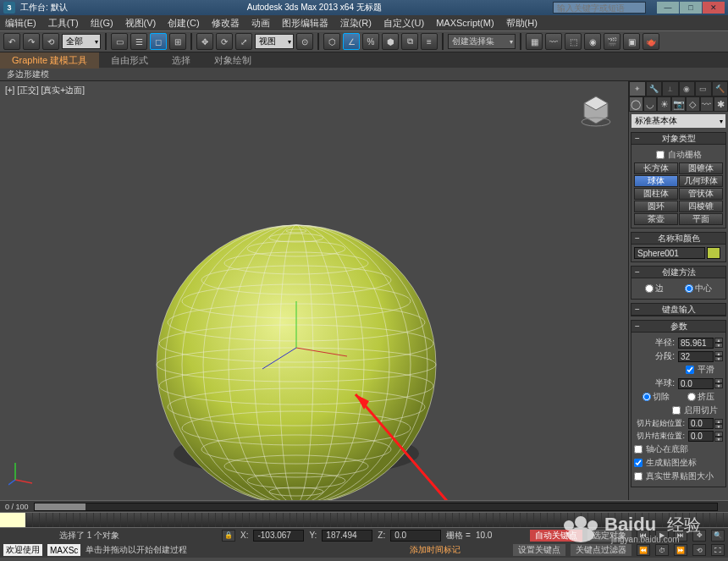  I want to click on menu-graph: 图形编辑器, so click(305, 24).